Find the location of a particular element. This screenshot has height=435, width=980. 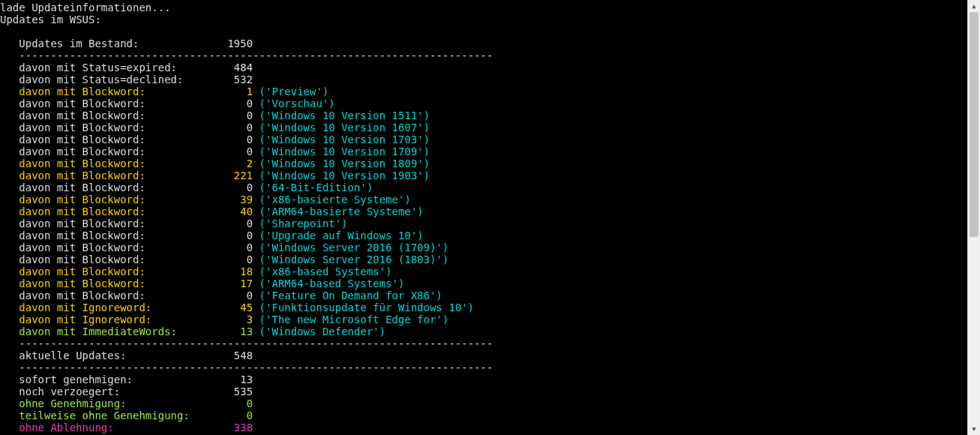

scroll-up-button: ▲ is located at coordinates (974, 6).